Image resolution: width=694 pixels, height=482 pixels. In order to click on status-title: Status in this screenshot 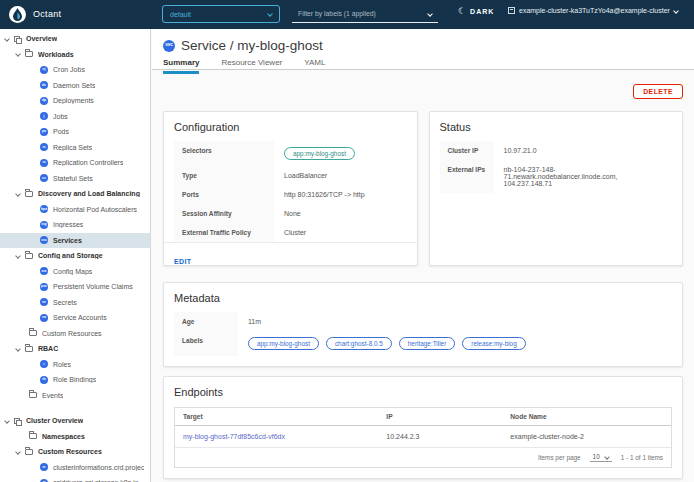, I will do `click(556, 125)`.